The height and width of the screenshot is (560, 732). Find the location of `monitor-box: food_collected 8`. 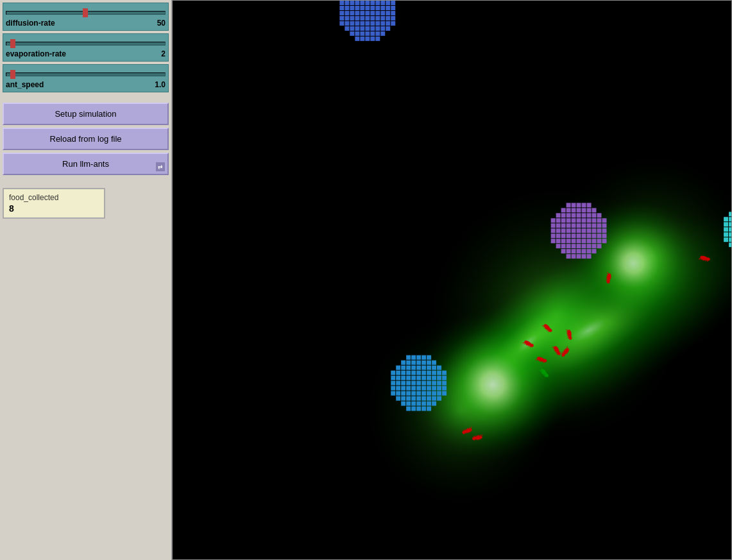

monitor-box: food_collected 8 is located at coordinates (54, 203).